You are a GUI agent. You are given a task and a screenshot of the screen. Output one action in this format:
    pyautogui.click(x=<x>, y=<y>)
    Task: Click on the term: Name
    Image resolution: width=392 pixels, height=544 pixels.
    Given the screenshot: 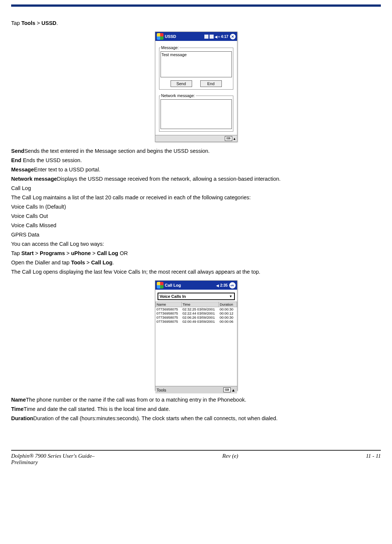 What is the action you would take?
    pyautogui.click(x=19, y=400)
    